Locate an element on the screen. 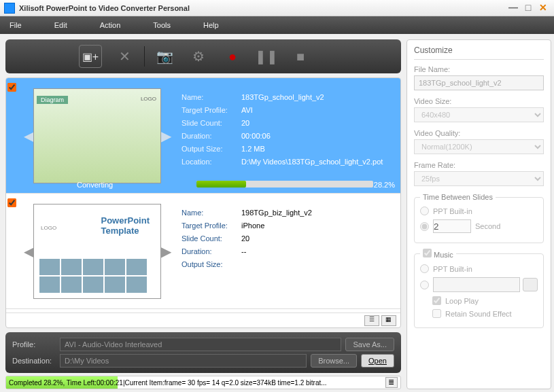  minimize-button: — is located at coordinates (513, 8).